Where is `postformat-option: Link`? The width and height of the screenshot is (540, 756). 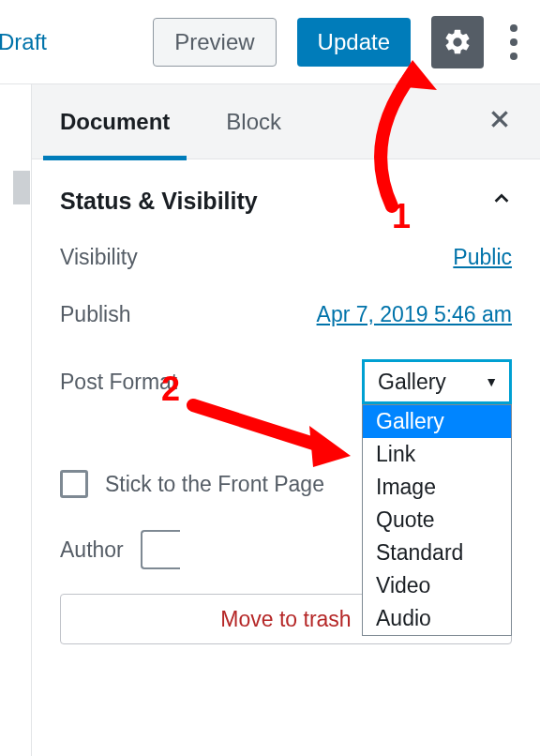
postformat-option: Link is located at coordinates (437, 454).